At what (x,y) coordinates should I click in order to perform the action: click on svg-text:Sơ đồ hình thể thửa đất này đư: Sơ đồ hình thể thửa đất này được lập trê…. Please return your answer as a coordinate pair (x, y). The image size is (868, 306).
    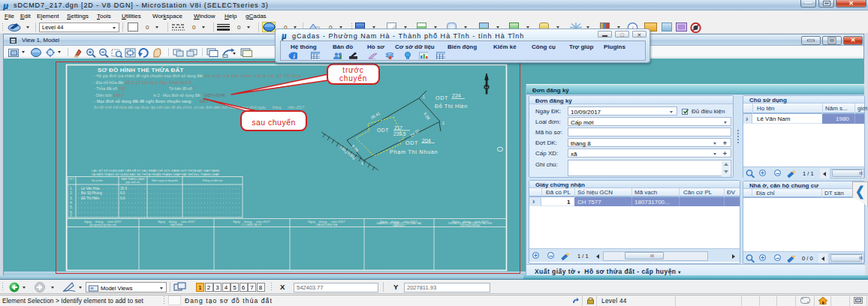
    Looking at the image, I should click on (200, 107).